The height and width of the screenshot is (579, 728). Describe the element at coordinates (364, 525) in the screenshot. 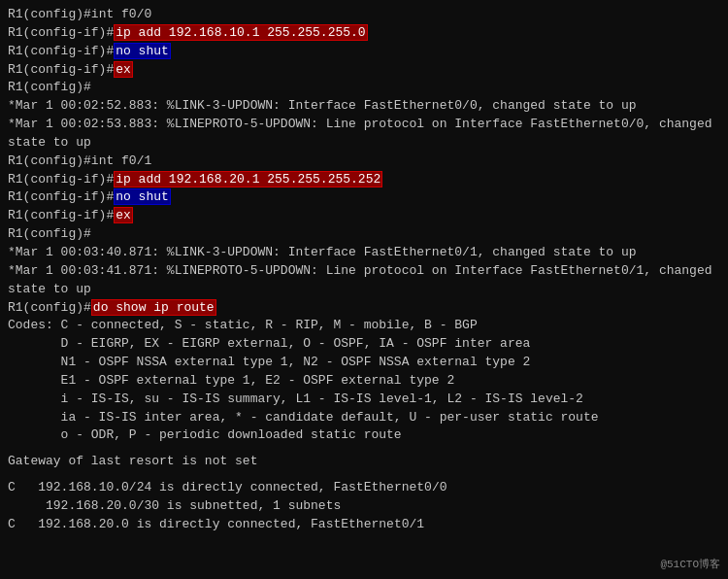

I see `terminal-line: C 192.168.20.0 is directly connected, Fa…` at that location.